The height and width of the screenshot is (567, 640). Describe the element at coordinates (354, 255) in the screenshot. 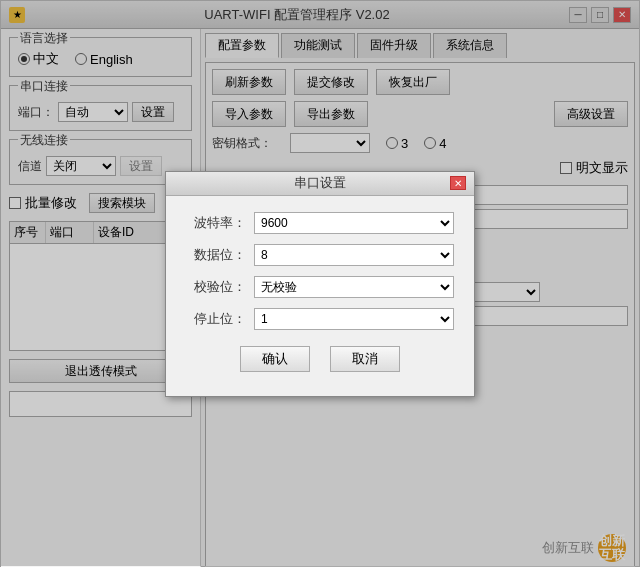

I see `data-bits-select: 8 5 6 7` at that location.